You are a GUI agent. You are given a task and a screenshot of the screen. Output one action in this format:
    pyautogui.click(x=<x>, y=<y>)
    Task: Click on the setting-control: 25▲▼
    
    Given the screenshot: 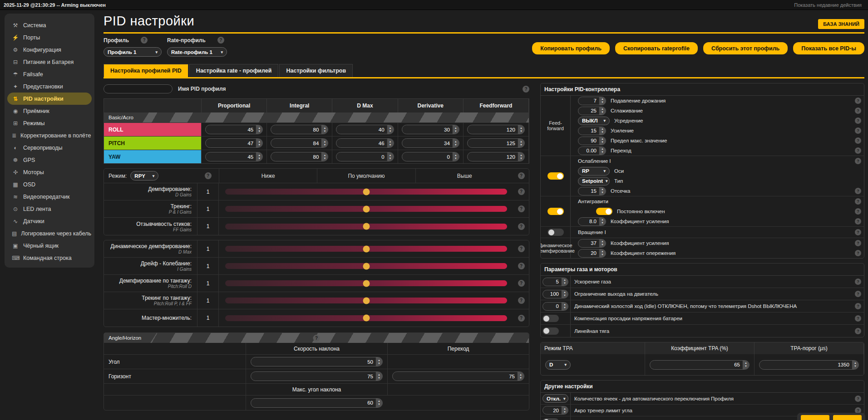 What is the action you would take?
    pyautogui.click(x=592, y=111)
    